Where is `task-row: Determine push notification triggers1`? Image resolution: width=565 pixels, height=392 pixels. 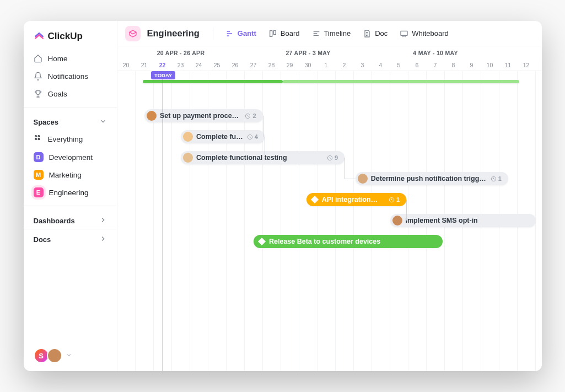 task-row: Determine push notification triggers1 is located at coordinates (330, 179).